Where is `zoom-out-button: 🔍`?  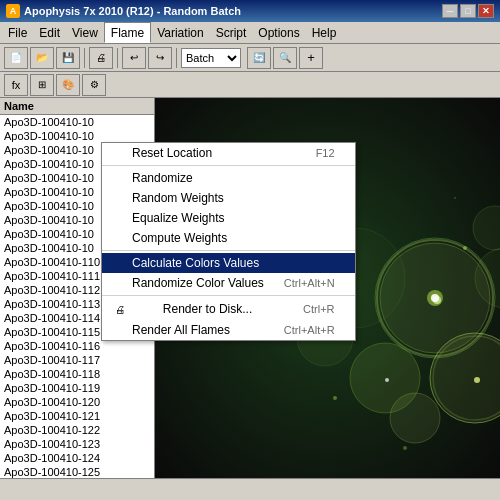 zoom-out-button: 🔍 is located at coordinates (285, 58).